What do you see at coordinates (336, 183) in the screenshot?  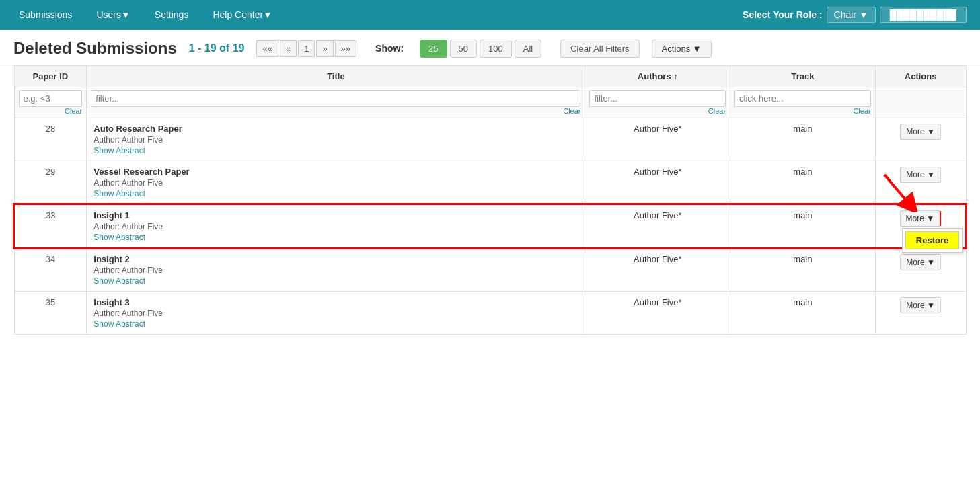 I see `title-cell-29: Vessel Research Paper Author: Author Fiv…` at bounding box center [336, 183].